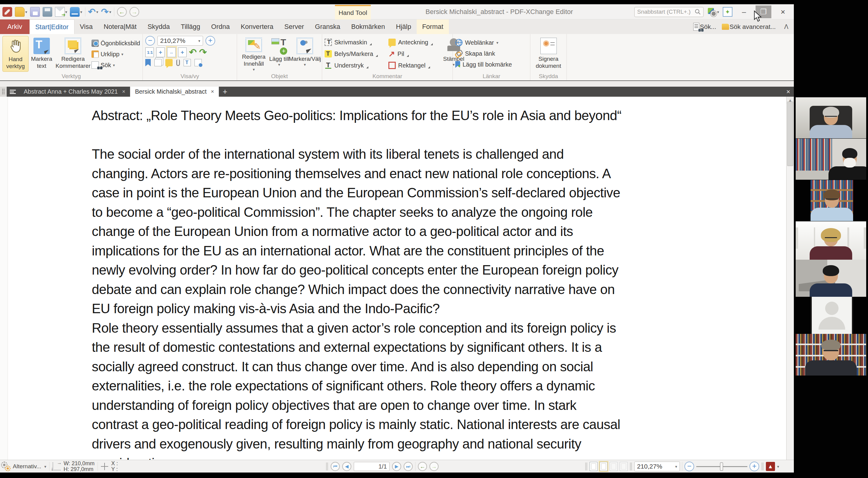  I want to click on menu-item: Server, so click(294, 27).